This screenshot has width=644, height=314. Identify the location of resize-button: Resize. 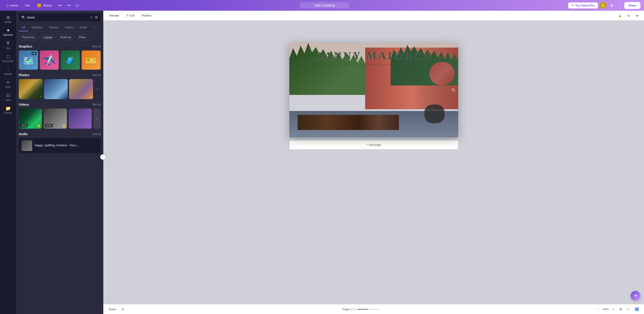
(45, 5).